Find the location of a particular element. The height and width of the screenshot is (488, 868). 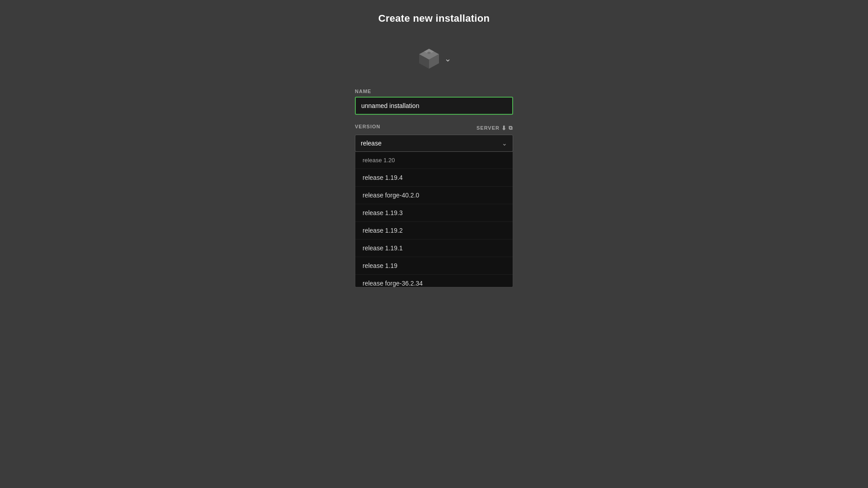

page-title: Create new installation is located at coordinates (434, 19).